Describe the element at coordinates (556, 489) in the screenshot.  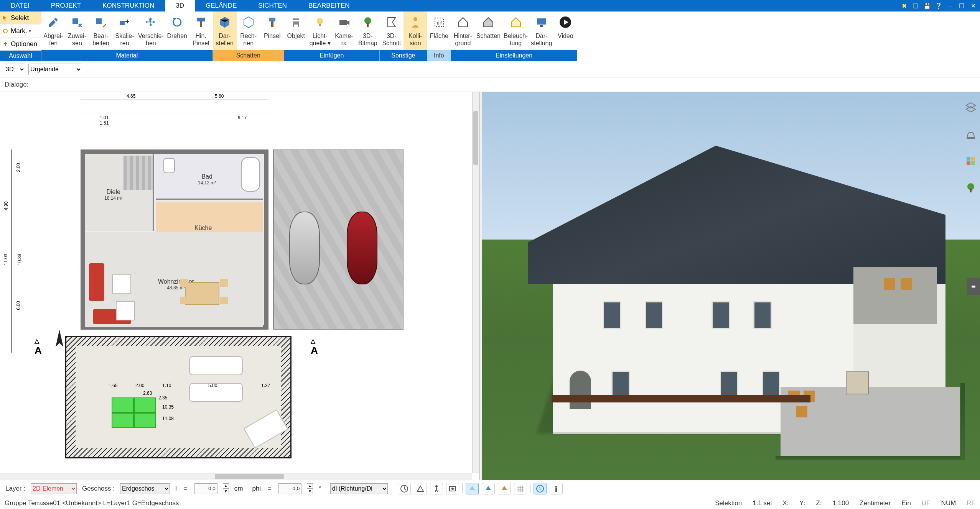
I see `info-icon` at that location.